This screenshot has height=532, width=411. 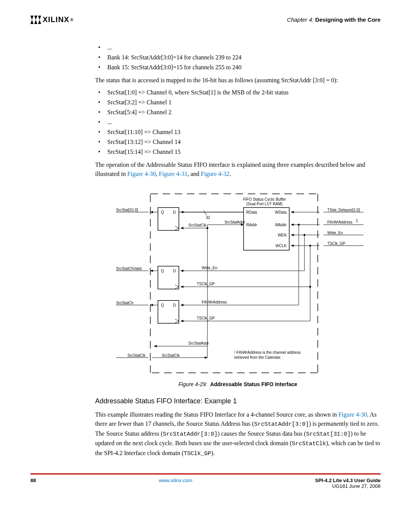 What do you see at coordinates (36, 20) in the screenshot?
I see `xilinx-logo-icon` at bounding box center [36, 20].